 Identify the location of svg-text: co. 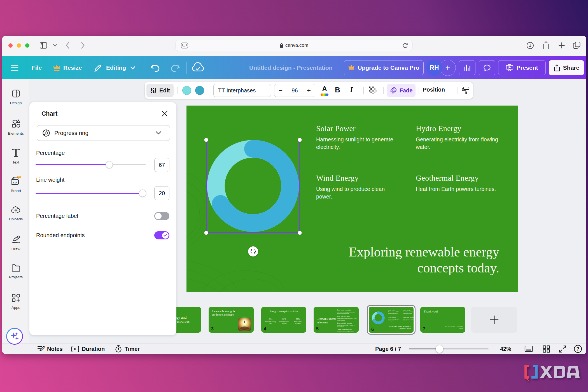
(15, 182).